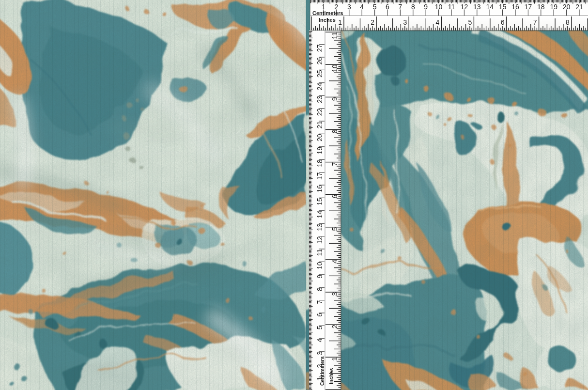  Describe the element at coordinates (320, 99) in the screenshot. I see `svg-text: 23` at that location.